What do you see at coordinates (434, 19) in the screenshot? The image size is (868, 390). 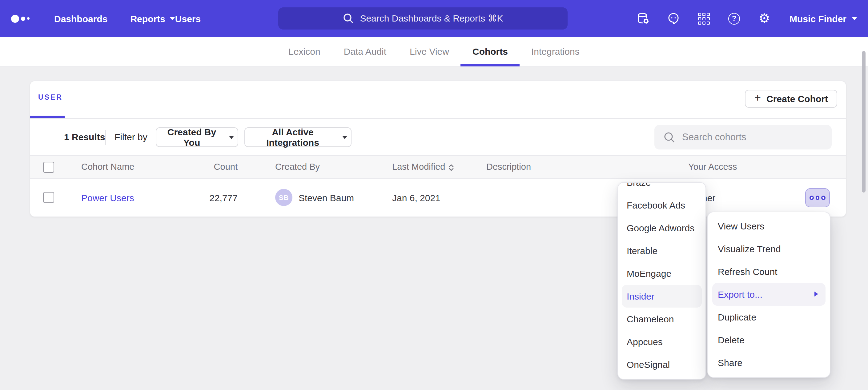 I see `top-navbar: Dashboards Reports Users Search Dashbo` at bounding box center [434, 19].